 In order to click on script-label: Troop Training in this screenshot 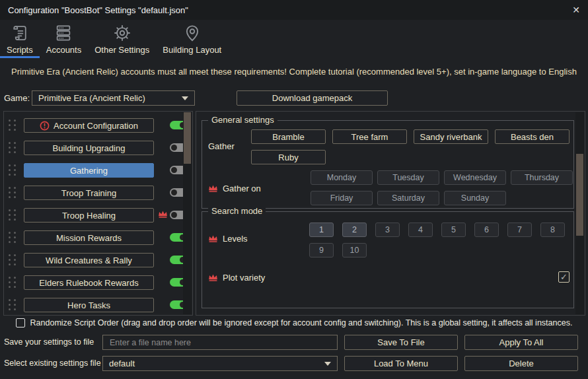, I will do `click(89, 193)`.